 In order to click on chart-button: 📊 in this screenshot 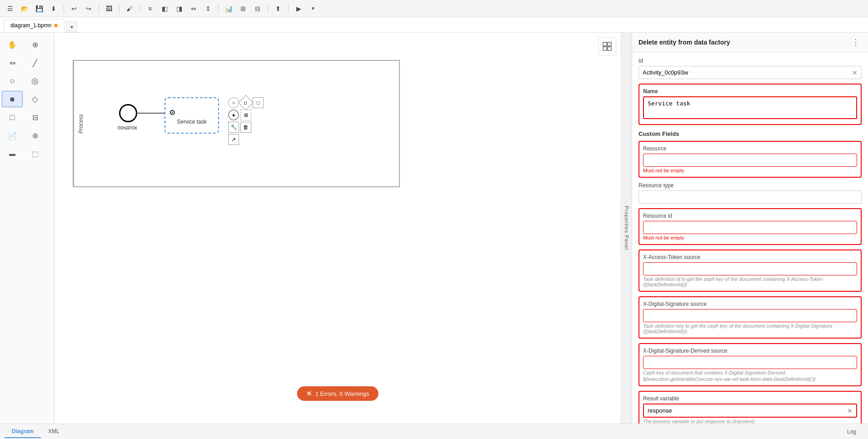, I will do `click(229, 9)`.